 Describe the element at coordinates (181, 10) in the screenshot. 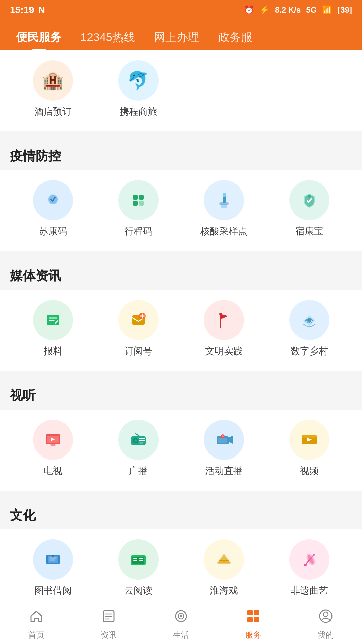

I see `status-bar: 15:19 N ⏰ ⚡ 8.2 K/s 5G 📶 [39]` at that location.